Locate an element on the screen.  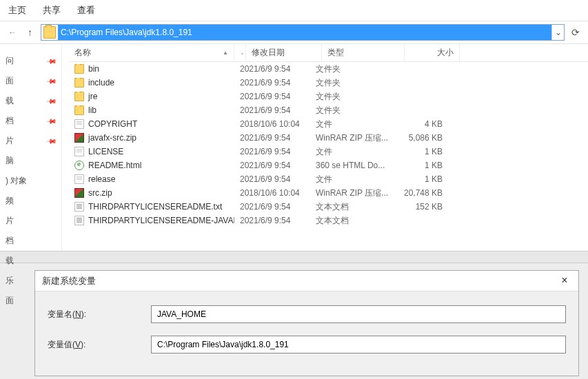
sidebar-item: 载📌 is located at coordinates (30, 101).